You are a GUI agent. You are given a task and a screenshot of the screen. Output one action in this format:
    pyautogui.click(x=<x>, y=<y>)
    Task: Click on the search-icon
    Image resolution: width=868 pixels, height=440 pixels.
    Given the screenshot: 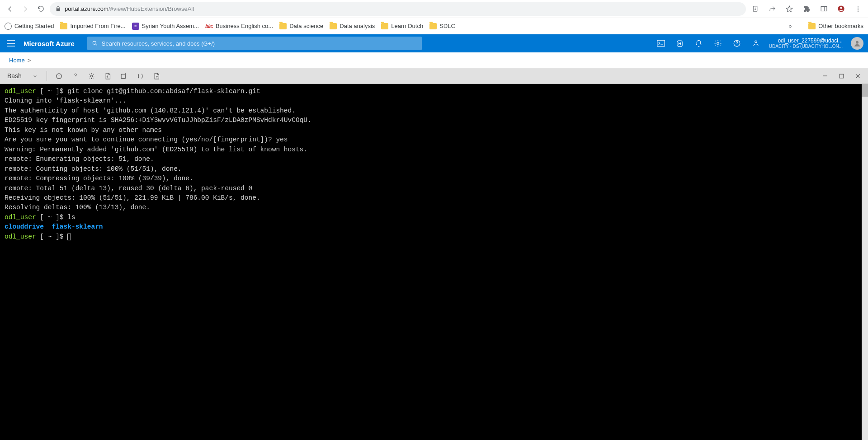 What is the action you would take?
    pyautogui.click(x=95, y=43)
    